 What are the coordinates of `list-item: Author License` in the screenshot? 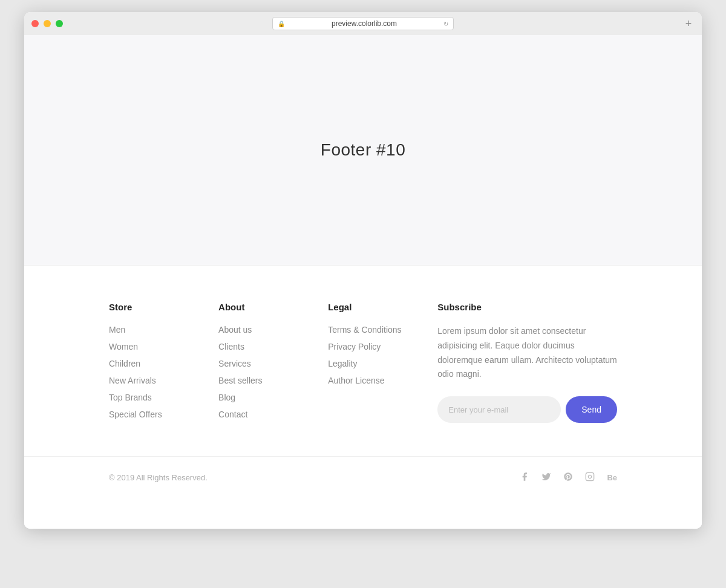 It's located at (382, 381).